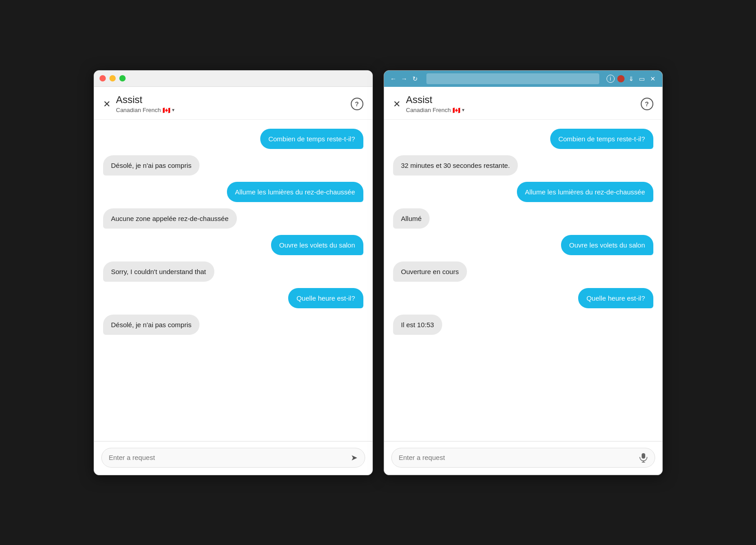 The height and width of the screenshot is (545, 756). What do you see at coordinates (602, 139) in the screenshot?
I see `right-bubble-1: Combien de temps reste-t-il?` at bounding box center [602, 139].